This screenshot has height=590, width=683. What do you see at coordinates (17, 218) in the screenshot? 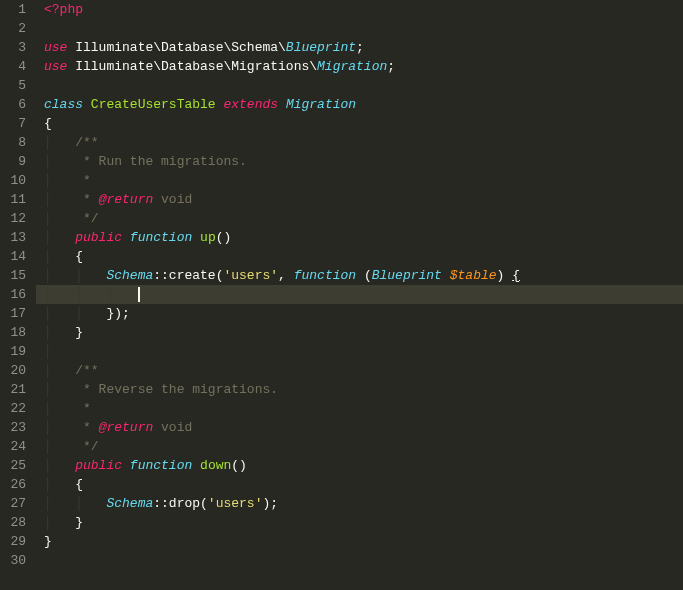
I see `line-number: 12` at bounding box center [17, 218].